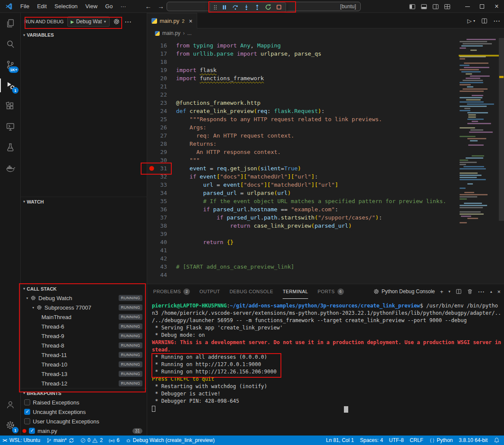  Describe the element at coordinates (10, 106) in the screenshot. I see `activity-extensions` at that location.